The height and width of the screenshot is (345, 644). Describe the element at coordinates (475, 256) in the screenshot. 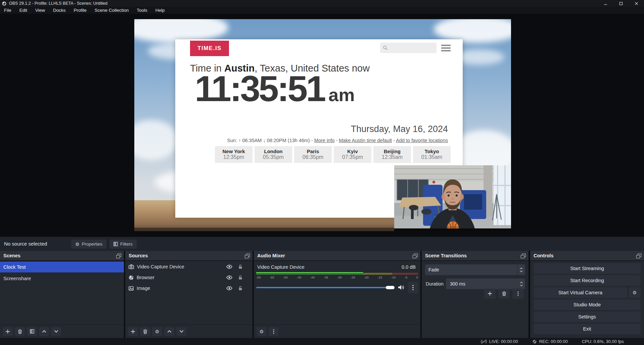

I see `transitions-header: Scene Transitions` at that location.